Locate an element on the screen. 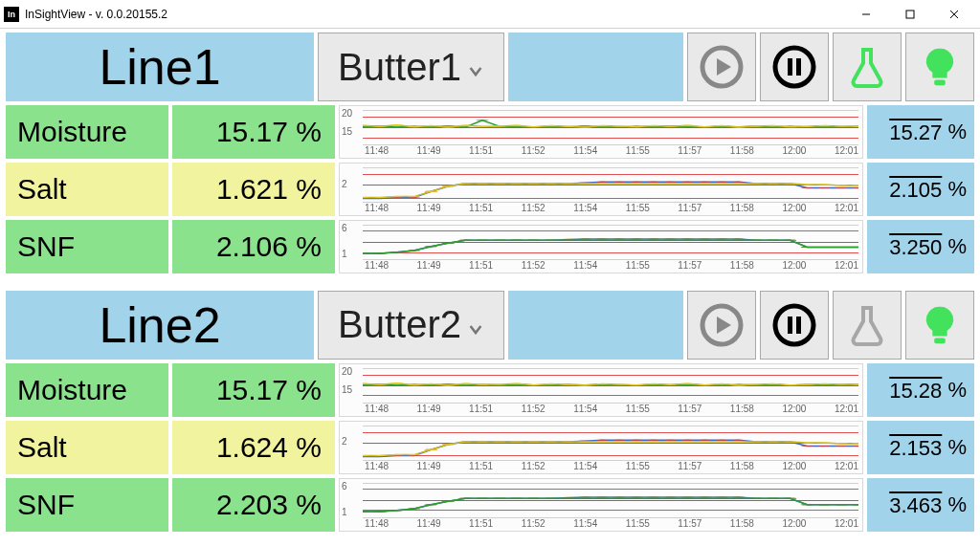 The image size is (980, 546). line2-salt-avg: 2.153 % is located at coordinates (921, 448).